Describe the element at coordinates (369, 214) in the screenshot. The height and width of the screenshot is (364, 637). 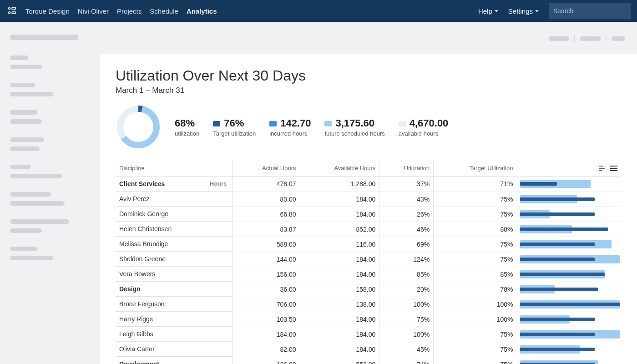
I see `table-row: Dominick George66.80184.0026%75%` at that location.